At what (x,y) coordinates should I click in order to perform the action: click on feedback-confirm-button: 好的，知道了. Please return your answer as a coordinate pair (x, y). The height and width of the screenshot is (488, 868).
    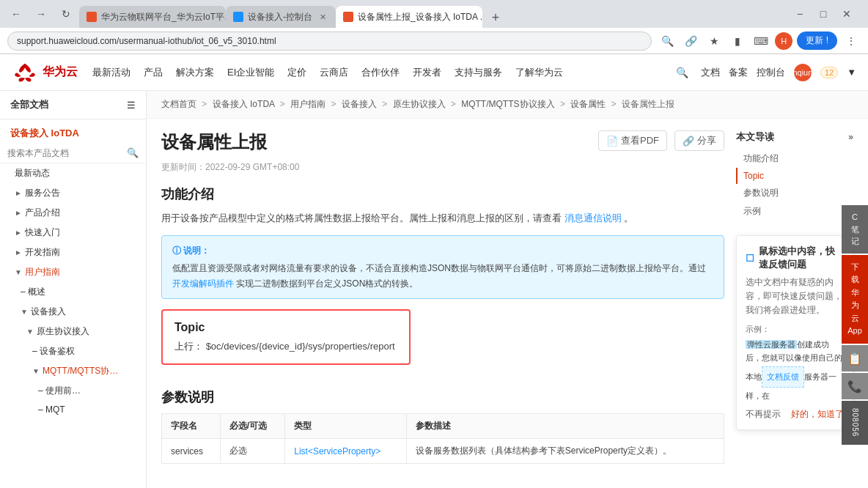
    Looking at the image, I should click on (817, 415).